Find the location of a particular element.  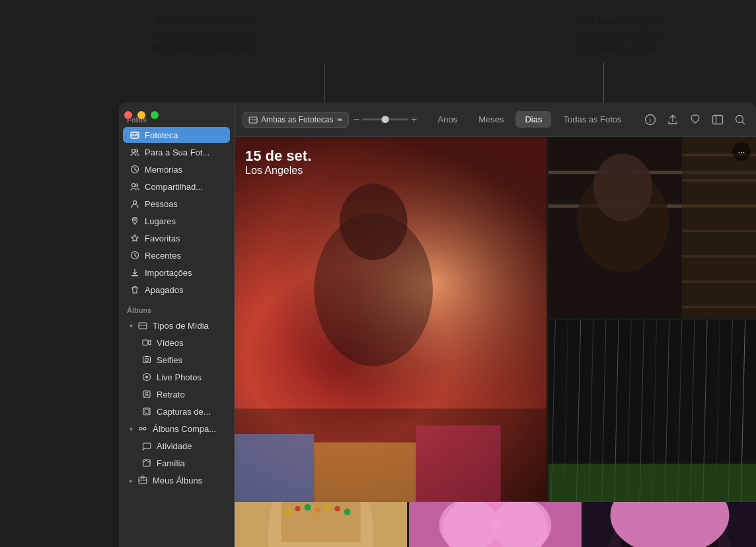

sidebar-item-pessoas: Pessoas is located at coordinates (176, 204).